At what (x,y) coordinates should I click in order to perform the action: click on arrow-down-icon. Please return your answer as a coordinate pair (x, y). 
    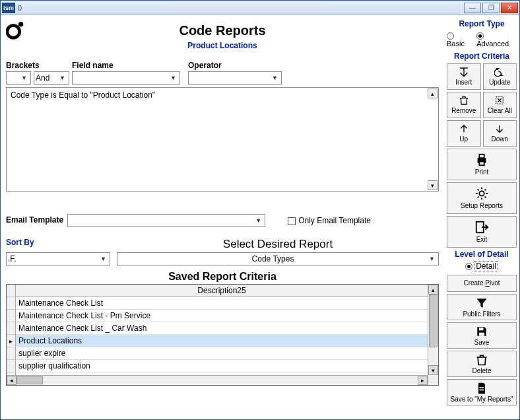
    Looking at the image, I should click on (500, 129).